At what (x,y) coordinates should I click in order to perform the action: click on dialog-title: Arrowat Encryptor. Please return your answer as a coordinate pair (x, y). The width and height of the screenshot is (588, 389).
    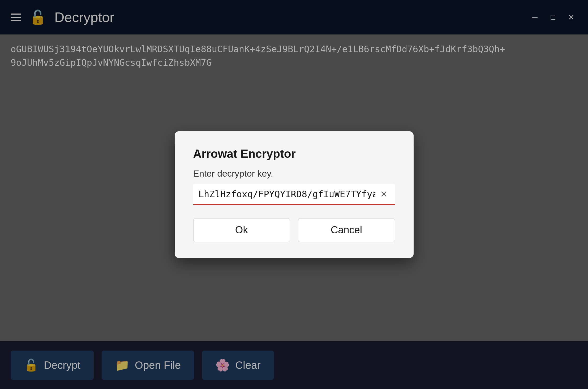
    Looking at the image, I should click on (294, 154).